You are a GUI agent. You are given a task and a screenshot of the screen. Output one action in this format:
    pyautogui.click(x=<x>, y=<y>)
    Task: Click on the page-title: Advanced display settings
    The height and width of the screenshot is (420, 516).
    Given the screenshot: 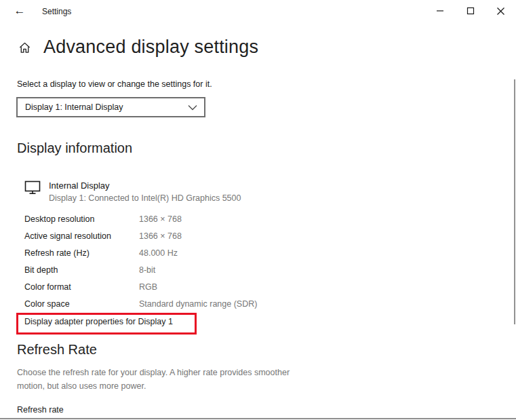 What is the action you would take?
    pyautogui.click(x=151, y=47)
    